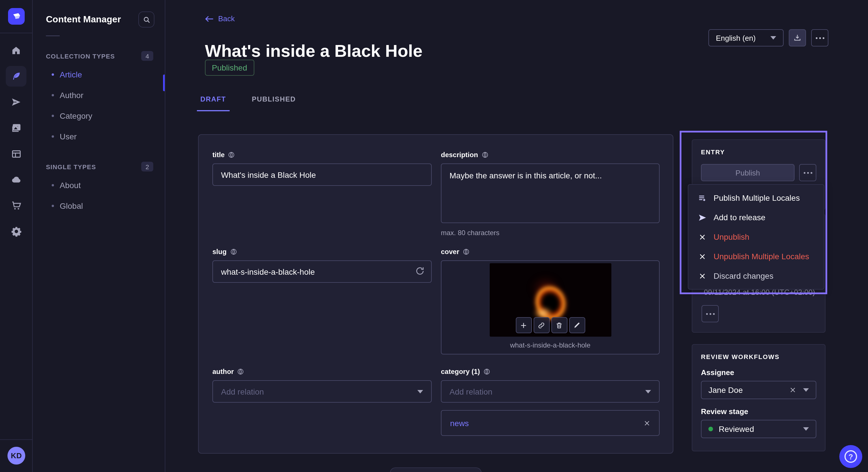  I want to click on user-avatar: KD, so click(16, 456).